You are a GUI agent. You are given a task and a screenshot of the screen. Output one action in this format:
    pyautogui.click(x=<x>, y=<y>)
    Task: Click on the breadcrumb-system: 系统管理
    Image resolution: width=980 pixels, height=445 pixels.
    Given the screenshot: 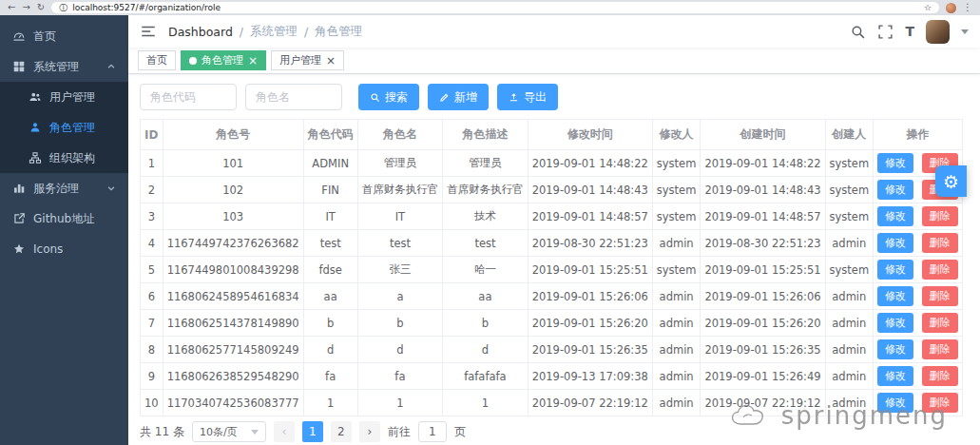 What is the action you would take?
    pyautogui.click(x=274, y=32)
    